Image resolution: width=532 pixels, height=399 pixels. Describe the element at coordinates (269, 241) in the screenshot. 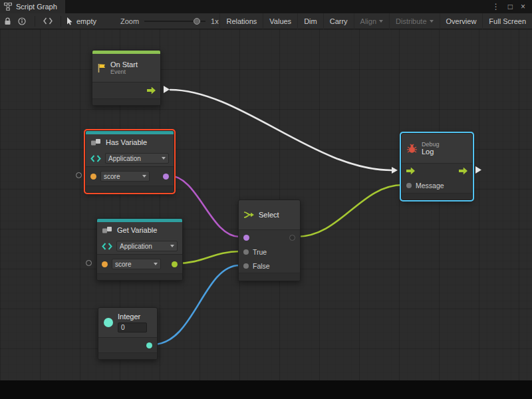

I see `select-node: Select True False` at that location.